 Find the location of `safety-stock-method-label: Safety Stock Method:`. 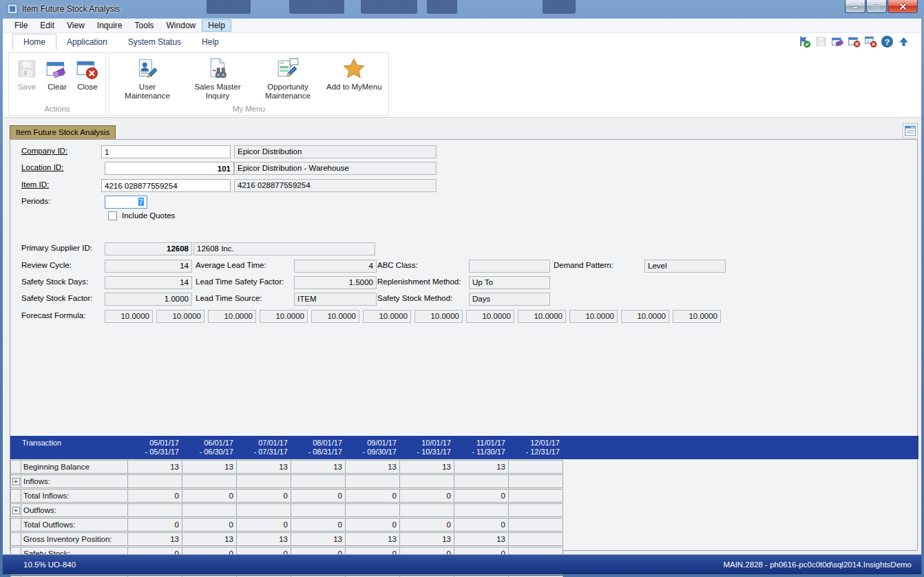

safety-stock-method-label: Safety Stock Method: is located at coordinates (414, 298).